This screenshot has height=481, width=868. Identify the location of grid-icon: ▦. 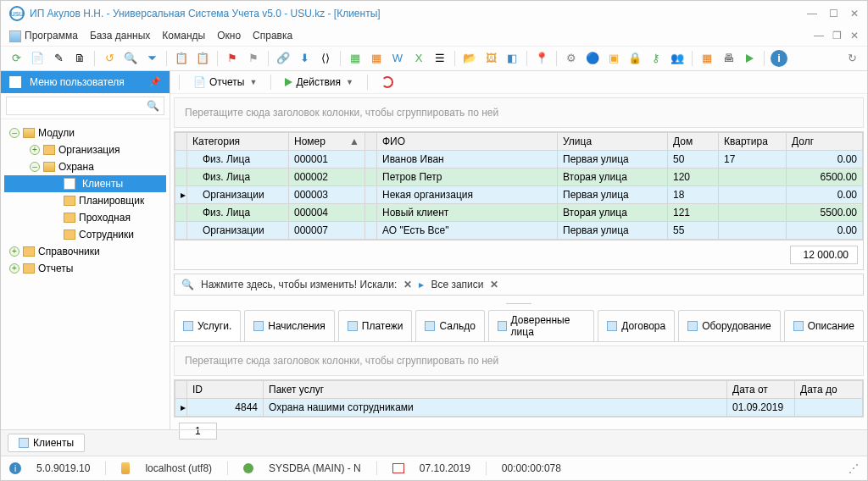
(707, 58).